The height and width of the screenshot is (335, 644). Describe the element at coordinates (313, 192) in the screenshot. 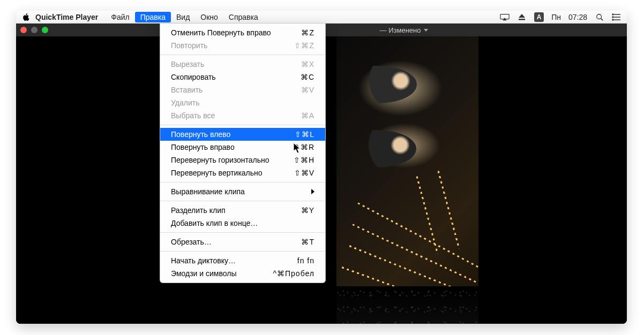

I see `submenu-arrow-icon` at that location.